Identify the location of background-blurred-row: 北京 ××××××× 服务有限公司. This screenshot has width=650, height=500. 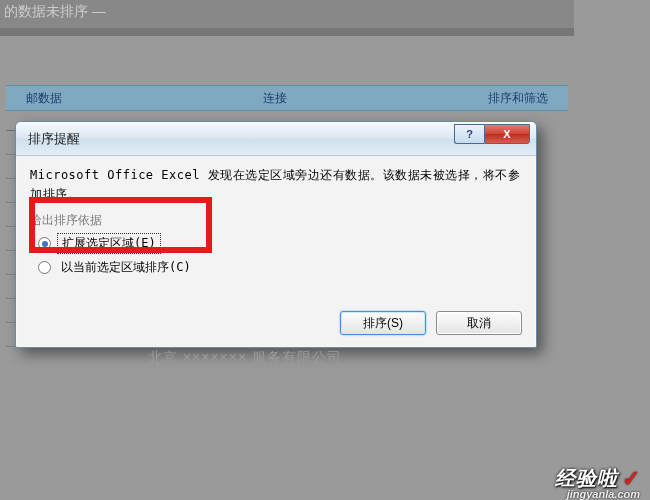
(245, 358).